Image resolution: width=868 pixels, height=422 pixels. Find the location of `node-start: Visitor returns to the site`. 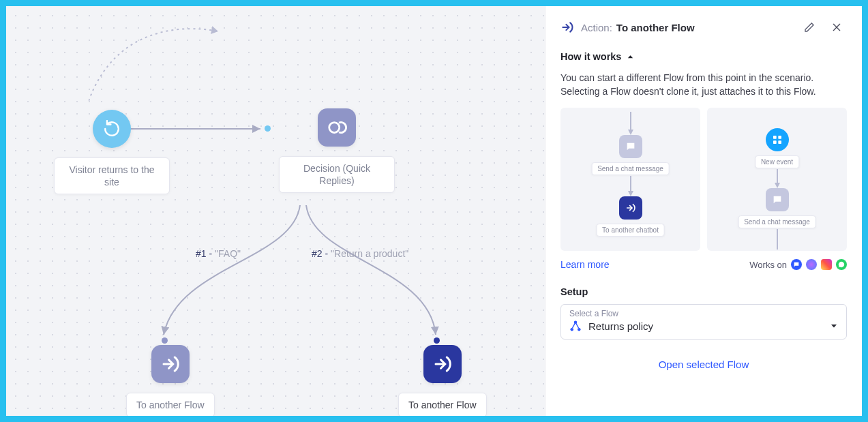

node-start: Visitor returns to the site is located at coordinates (112, 152).